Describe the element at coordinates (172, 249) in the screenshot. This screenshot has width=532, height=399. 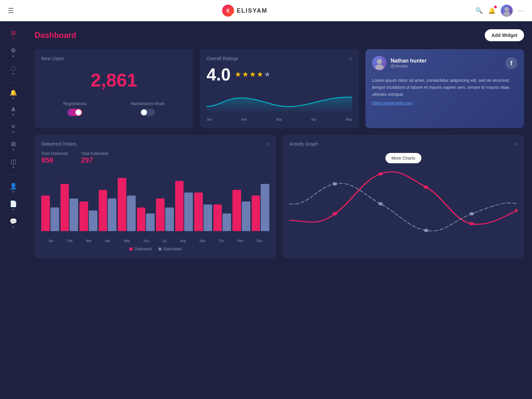
I see `legend-estimated-label: Estimated` at that location.